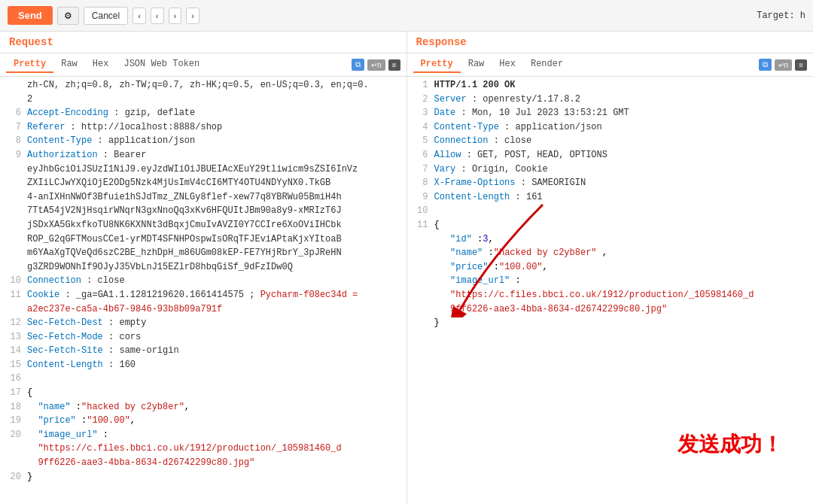  I want to click on nav-left-button: ‹, so click(139, 16).